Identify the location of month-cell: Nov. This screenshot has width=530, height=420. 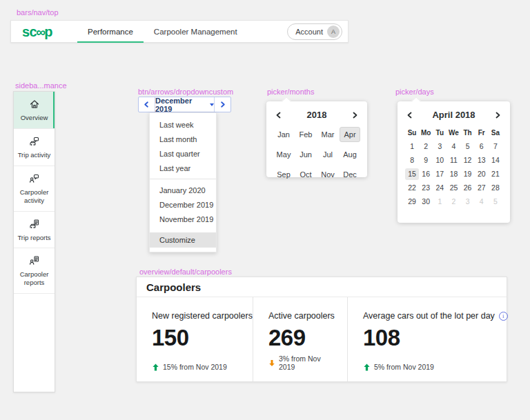
(328, 174).